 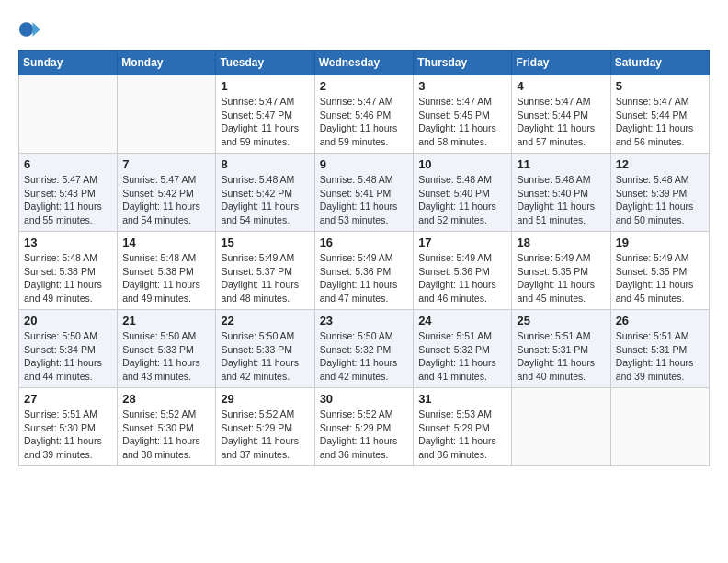 What do you see at coordinates (364, 193) in the screenshot?
I see `calendar-week-row: 6Sunrise: 5:47 AMSunset: 5:43 PMDaylight…` at bounding box center [364, 193].